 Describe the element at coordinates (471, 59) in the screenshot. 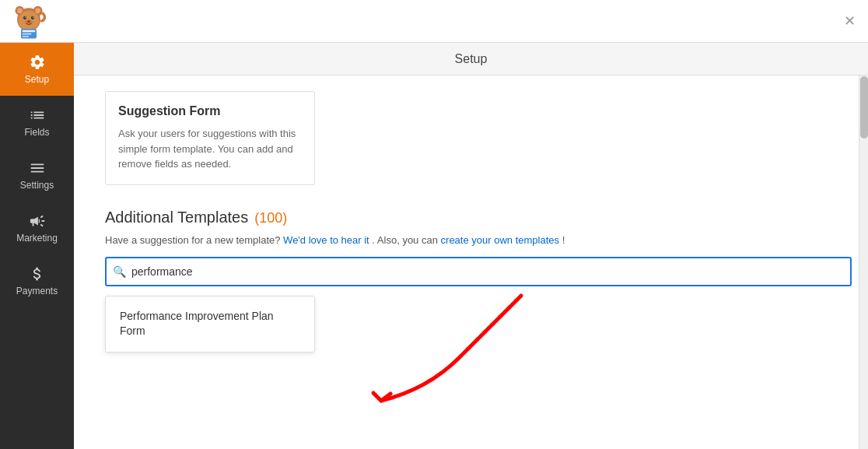

I see `header-bar: Setup` at that location.